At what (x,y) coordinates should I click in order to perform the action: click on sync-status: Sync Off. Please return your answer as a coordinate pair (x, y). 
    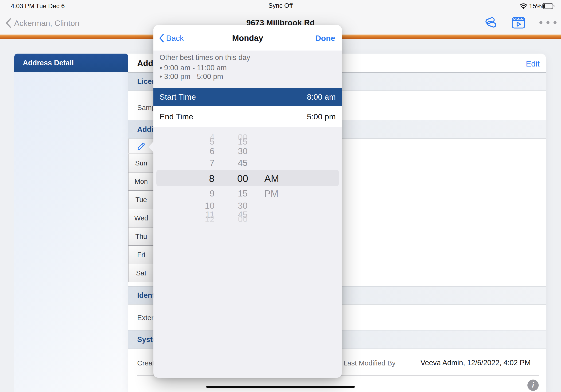
    Looking at the image, I should click on (280, 6).